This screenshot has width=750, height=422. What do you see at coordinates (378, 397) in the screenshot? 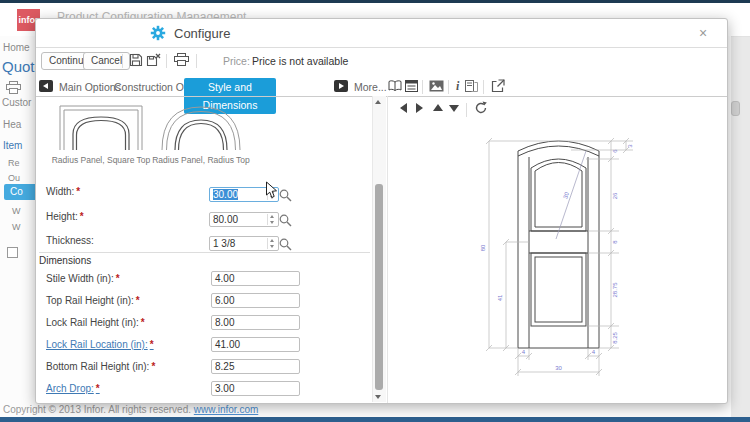
I see `scrollbar-down-arrow` at bounding box center [378, 397].